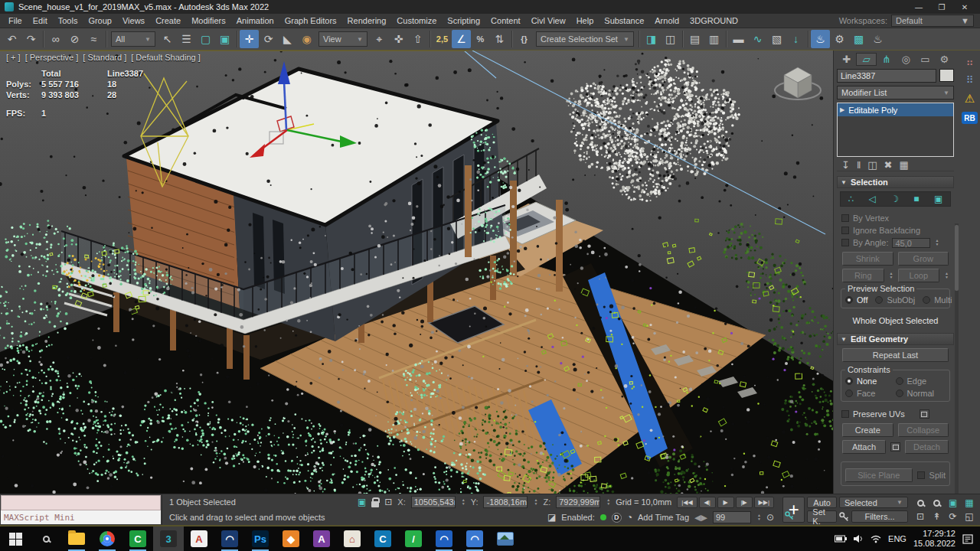  What do you see at coordinates (104, 57) in the screenshot?
I see `viewport-menu-renderer: [ Standard ]` at bounding box center [104, 57].